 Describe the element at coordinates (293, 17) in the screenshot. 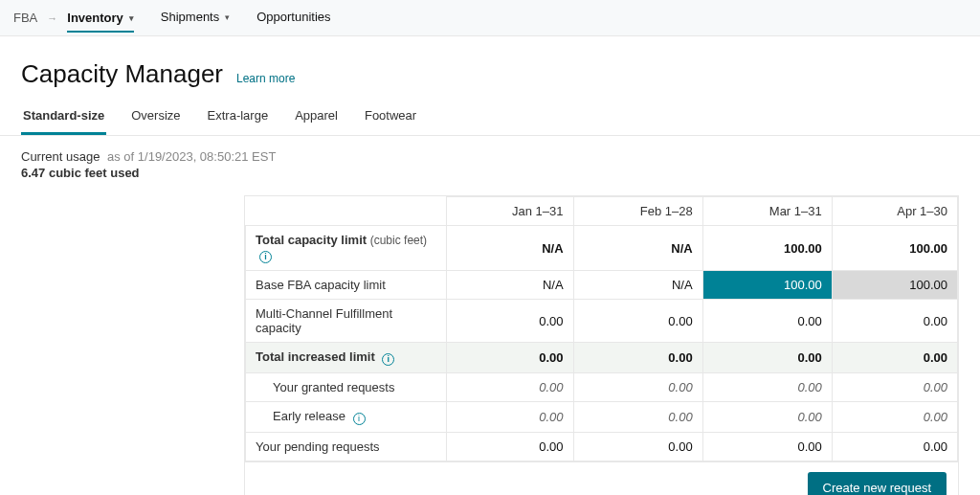

I see `nav-opportunities: Opportunities` at that location.